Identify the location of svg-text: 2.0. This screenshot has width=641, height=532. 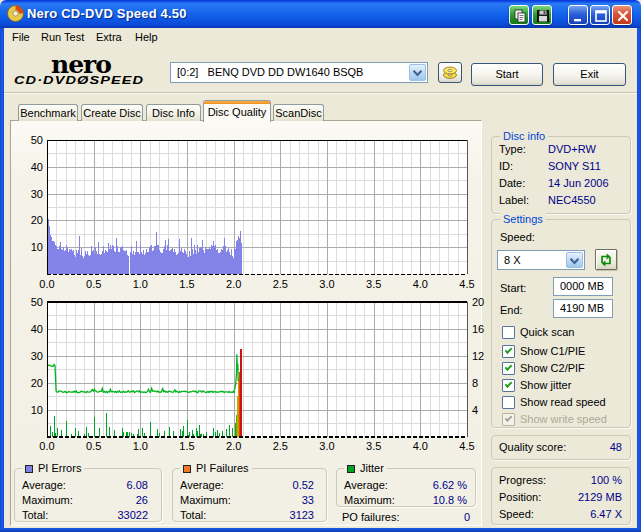
(234, 284).